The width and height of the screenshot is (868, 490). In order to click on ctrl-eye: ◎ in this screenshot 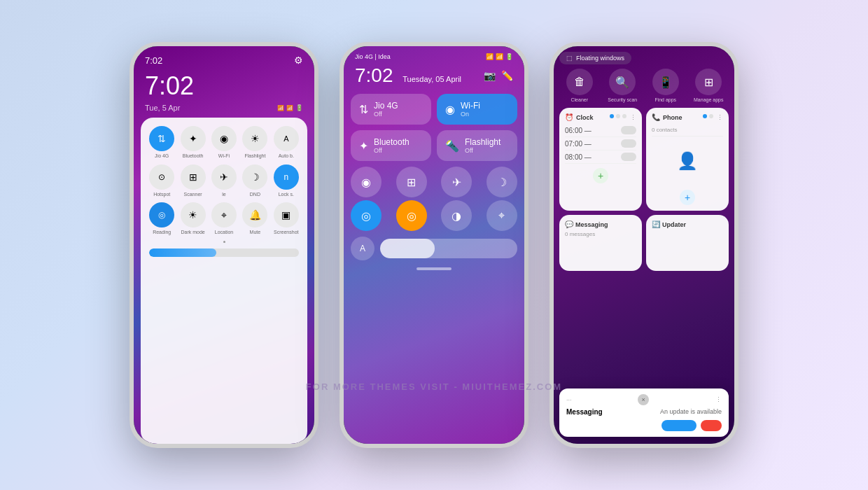, I will do `click(366, 216)`.